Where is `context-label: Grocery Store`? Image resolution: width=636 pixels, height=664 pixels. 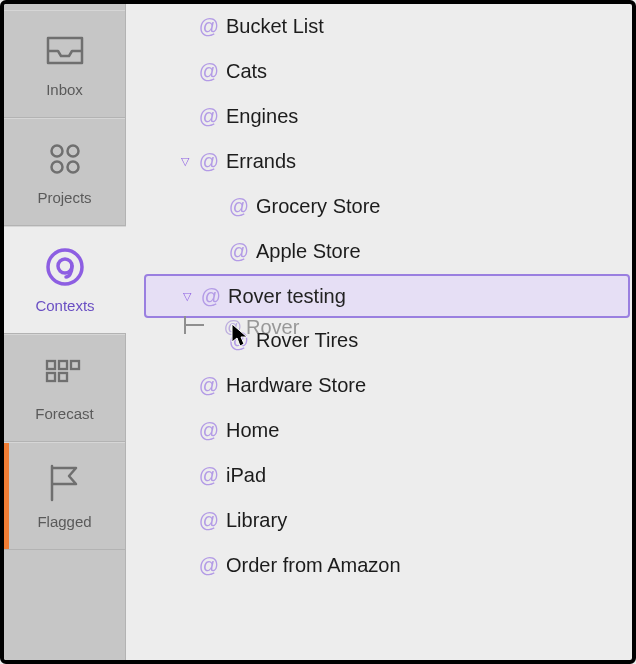
context-label: Grocery Store is located at coordinates (318, 206).